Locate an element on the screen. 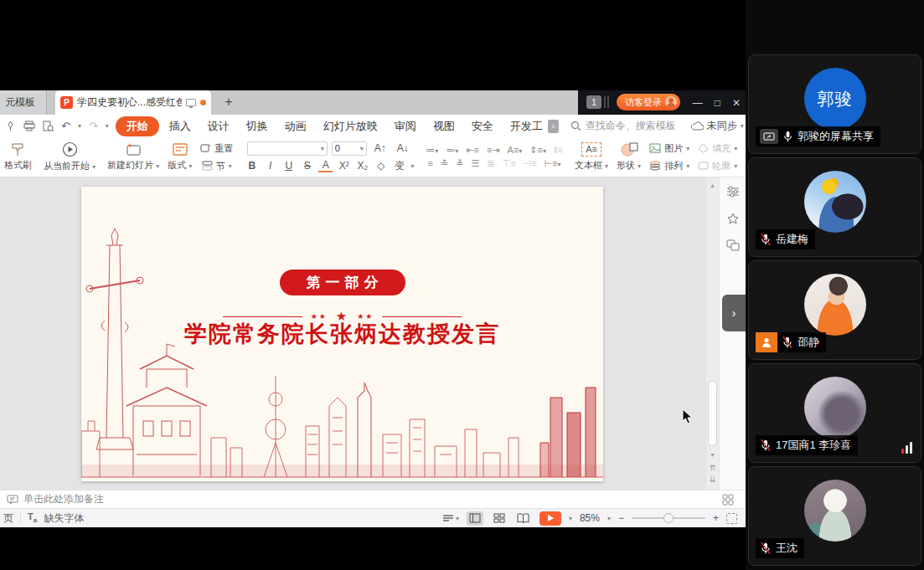  superscript-button: X² is located at coordinates (343, 166).